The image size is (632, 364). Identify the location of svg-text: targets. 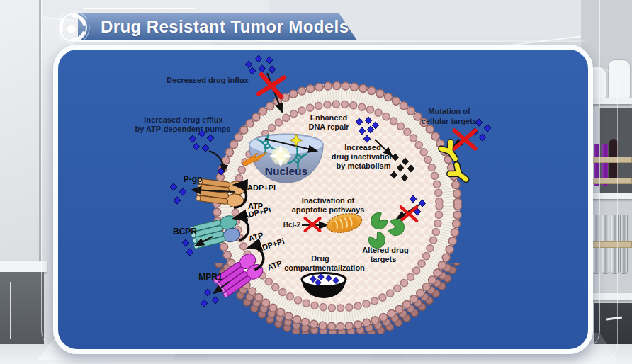
(384, 259).